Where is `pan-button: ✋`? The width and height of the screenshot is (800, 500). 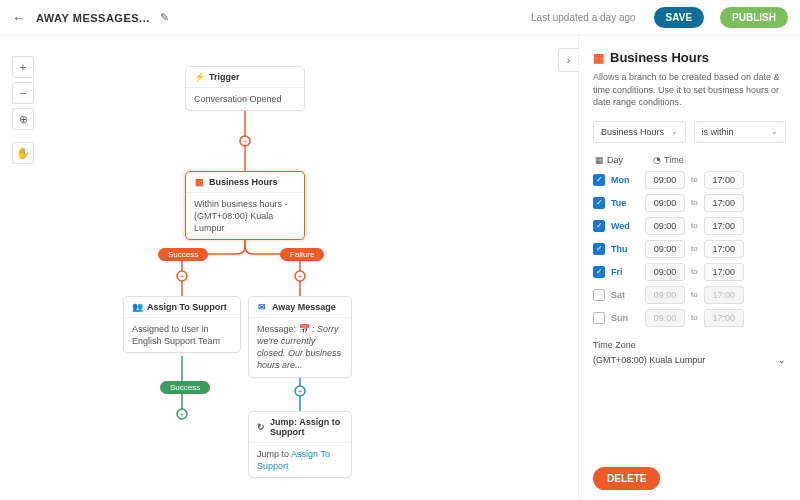 pan-button: ✋ is located at coordinates (23, 153).